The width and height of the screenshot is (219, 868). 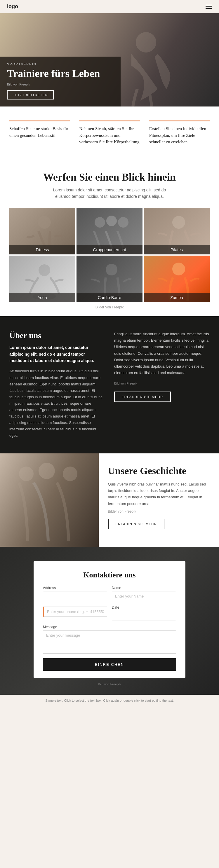 What do you see at coordinates (49, 500) in the screenshot?
I see `history-image-inner` at bounding box center [49, 500].